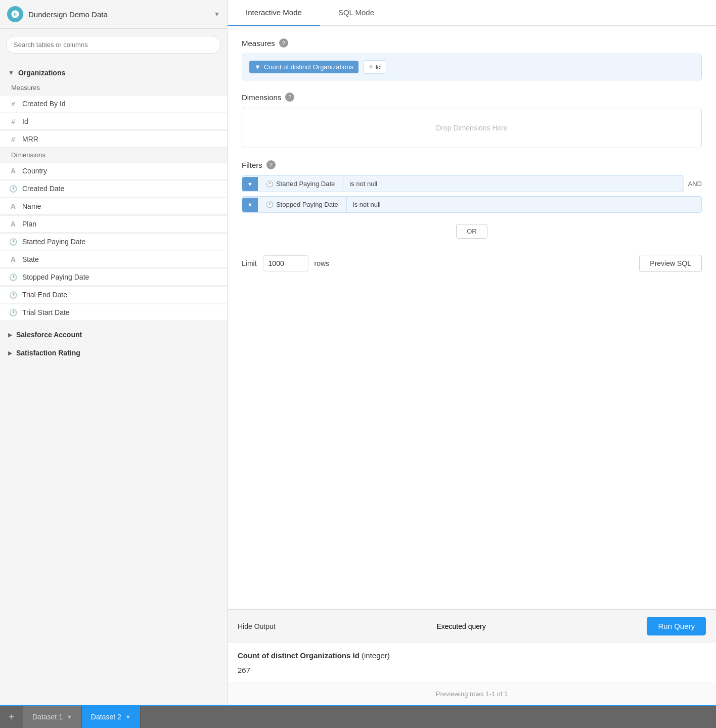  Describe the element at coordinates (472, 204) in the screenshot. I see `filter-row-2: ▼ 🕐 Stopped Paying Date is not null` at that location.